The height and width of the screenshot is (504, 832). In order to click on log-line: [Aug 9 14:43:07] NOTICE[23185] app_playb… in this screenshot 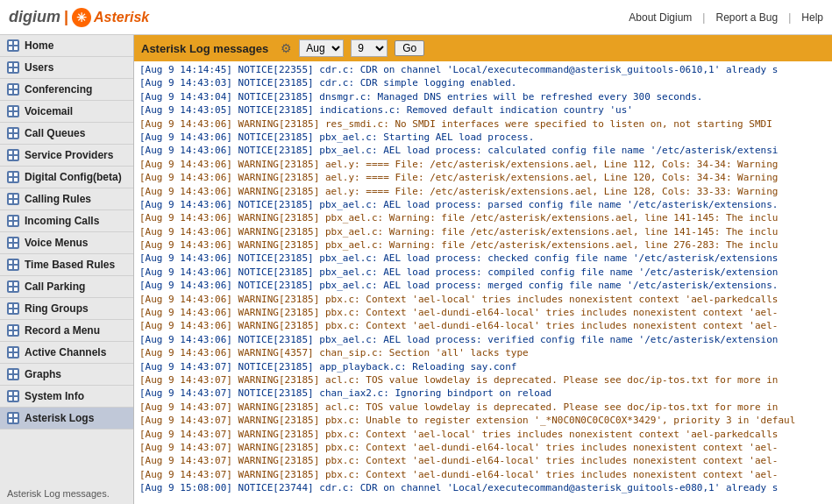, I will do `click(483, 366)`.